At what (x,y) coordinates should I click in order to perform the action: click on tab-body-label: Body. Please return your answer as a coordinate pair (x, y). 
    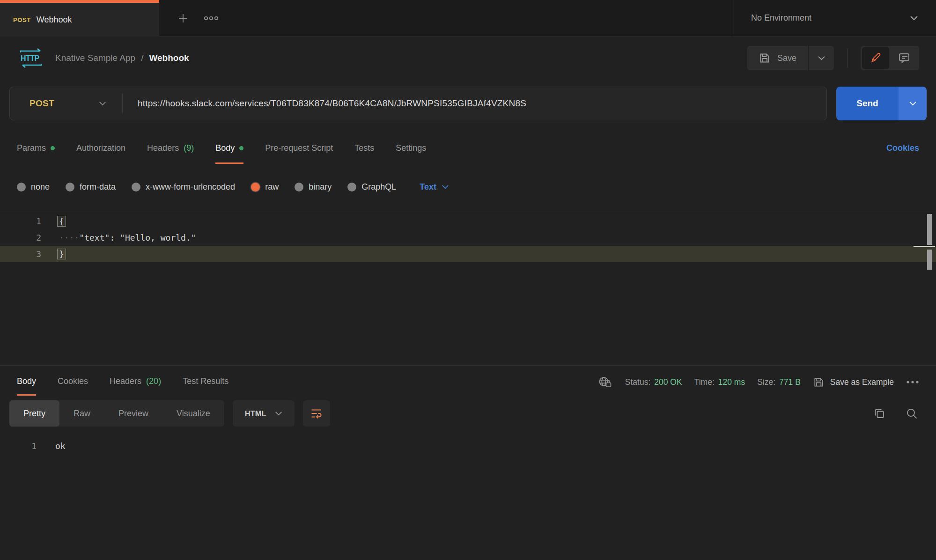
    Looking at the image, I should click on (225, 148).